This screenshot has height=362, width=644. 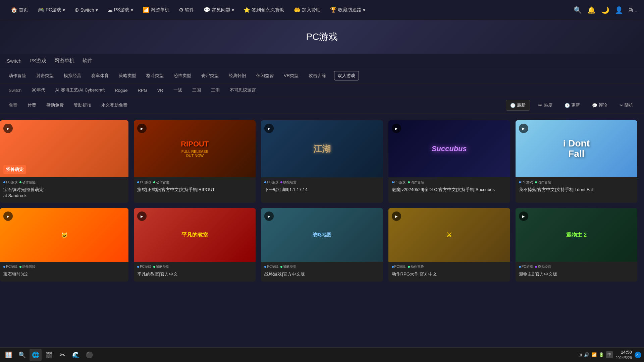 What do you see at coordinates (64, 182) in the screenshot?
I see `game-tags-1: PC游戏 动作冒险` at bounding box center [64, 182].